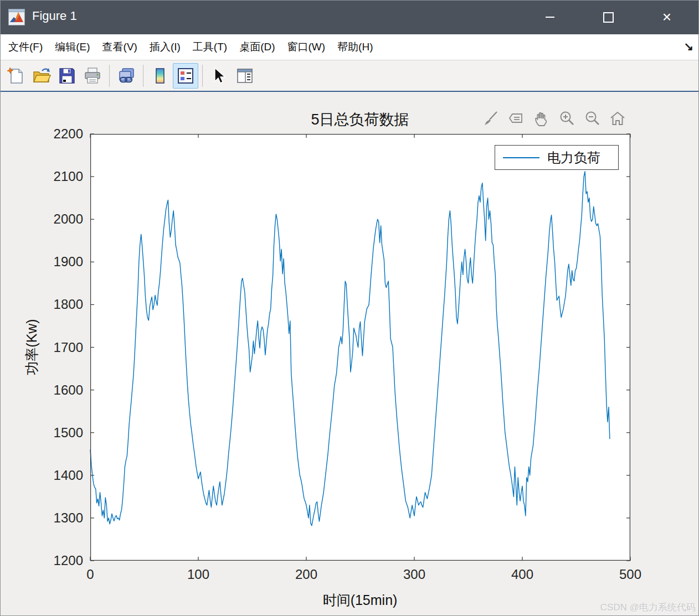 This screenshot has height=616, width=699. What do you see at coordinates (608, 18) in the screenshot?
I see `maximize-icon` at bounding box center [608, 18].